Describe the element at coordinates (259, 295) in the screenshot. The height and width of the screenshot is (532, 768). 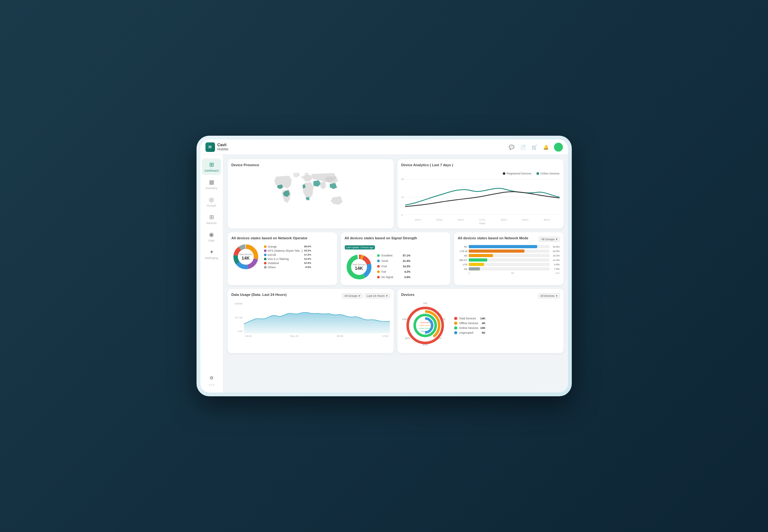
I see `data-usage-title: Data Usage (Data- Last 24 Hours)` at that location.